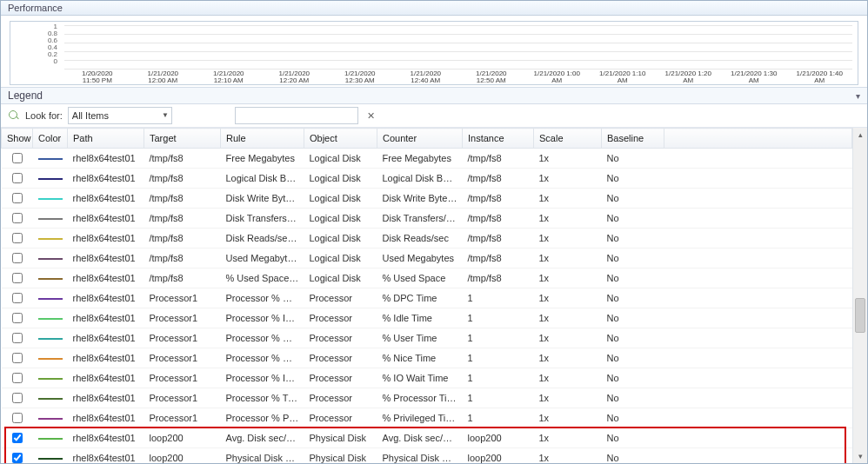  What do you see at coordinates (860, 456) in the screenshot?
I see `scroll-down-arrow-icon: ▾` at bounding box center [860, 456].